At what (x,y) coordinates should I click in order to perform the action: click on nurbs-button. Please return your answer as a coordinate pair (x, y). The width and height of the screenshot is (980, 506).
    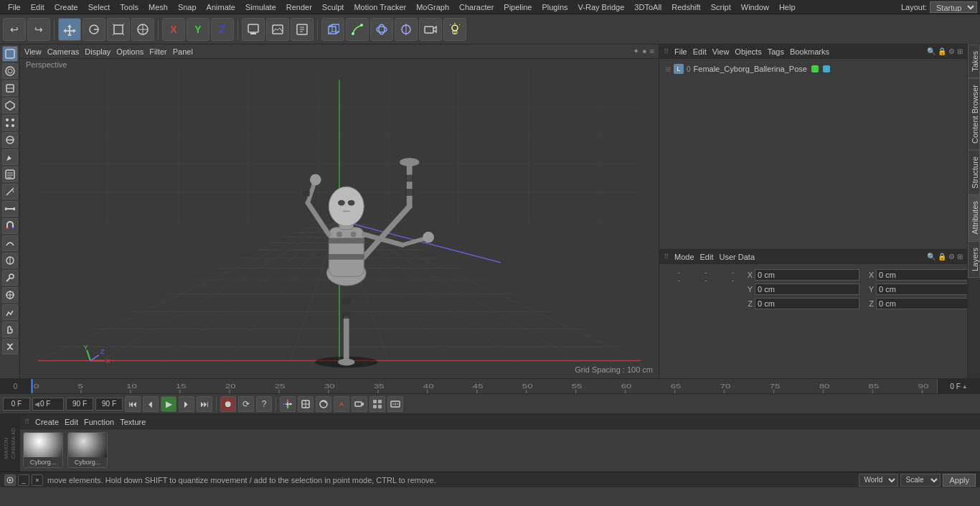
    Looking at the image, I should click on (382, 29).